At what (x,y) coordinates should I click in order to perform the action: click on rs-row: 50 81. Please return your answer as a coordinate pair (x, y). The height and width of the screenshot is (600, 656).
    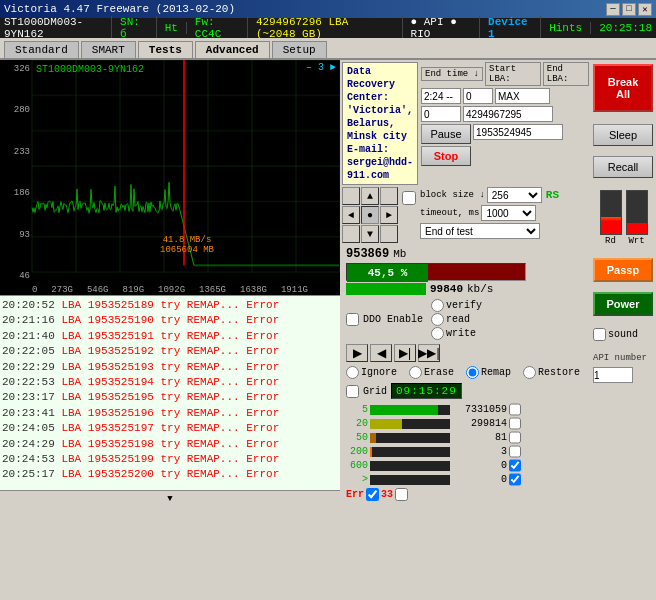
    Looking at the image, I should click on (466, 438).